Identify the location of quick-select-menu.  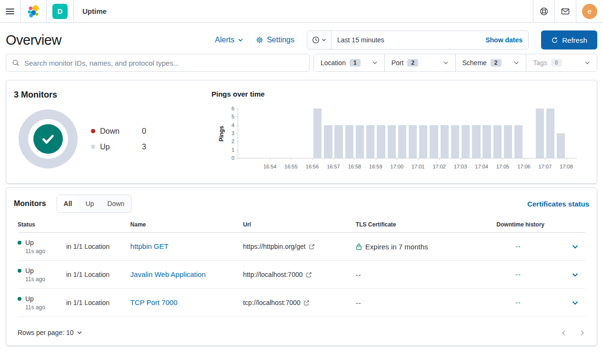
(319, 40).